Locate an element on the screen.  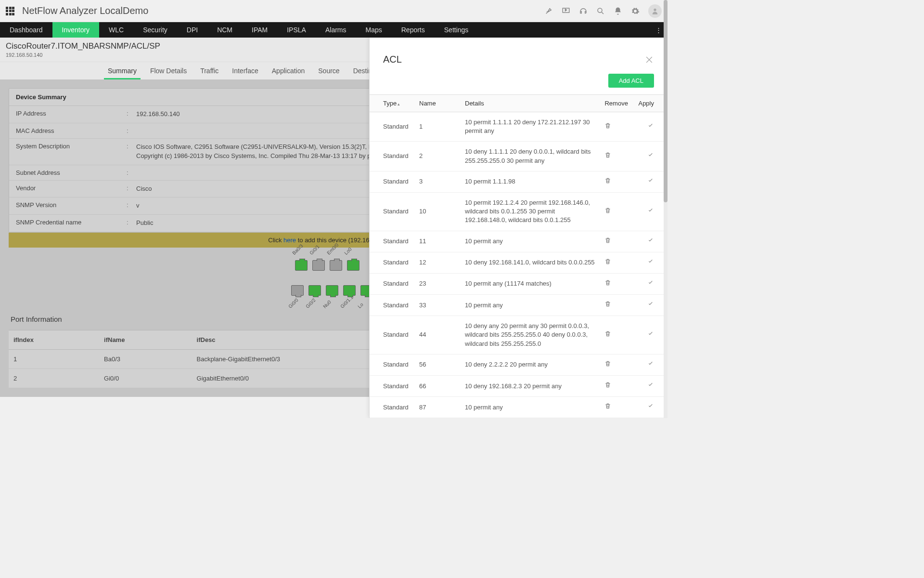
add-acl-button: Add ACL is located at coordinates (631, 81).